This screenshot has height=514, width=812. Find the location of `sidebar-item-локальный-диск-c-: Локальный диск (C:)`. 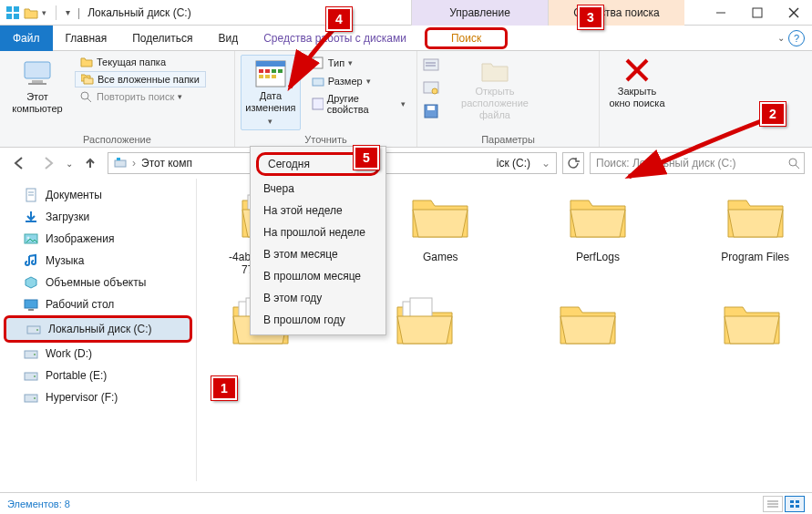

sidebar-item-локальный-диск-c-: Локальный диск (C:) is located at coordinates (98, 329).